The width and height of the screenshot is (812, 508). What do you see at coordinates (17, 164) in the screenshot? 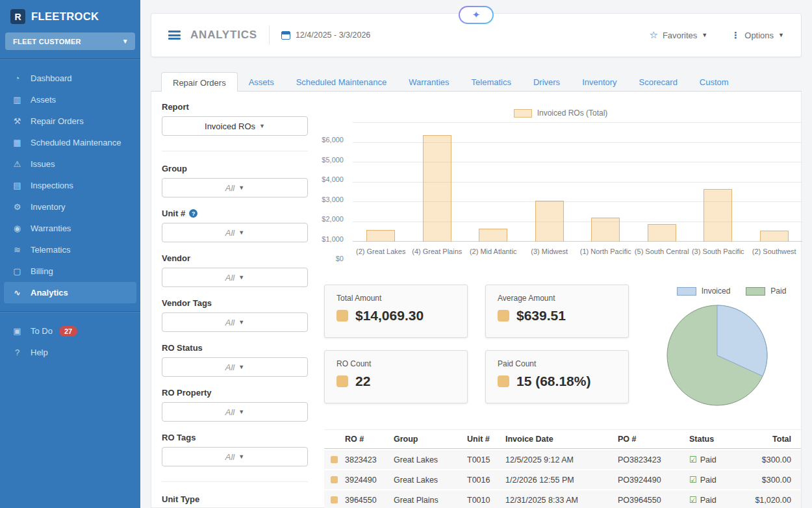
I see `warning-icon: ⚠` at bounding box center [17, 164].